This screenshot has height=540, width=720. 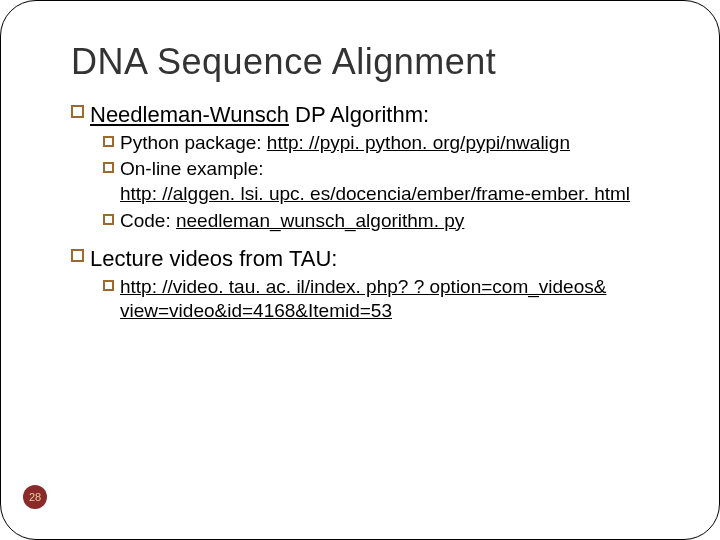 What do you see at coordinates (214, 258) in the screenshot?
I see `lecture-text: Lecture videos from TAU:` at bounding box center [214, 258].